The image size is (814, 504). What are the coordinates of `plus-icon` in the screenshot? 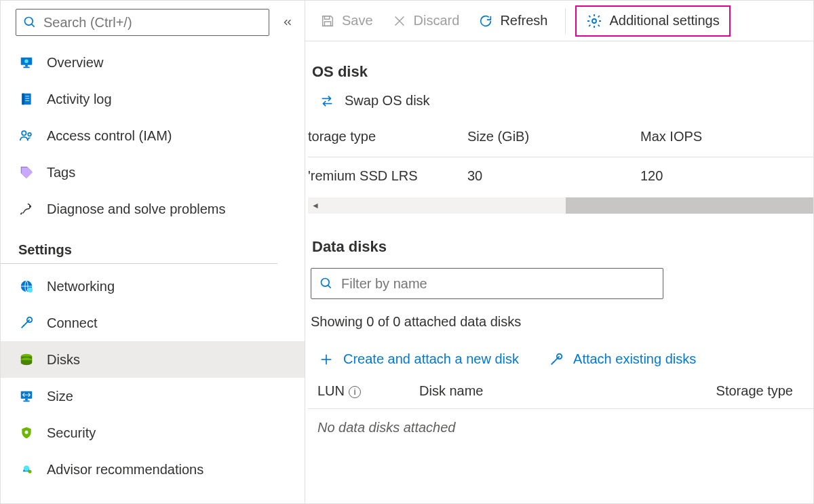 It's located at (326, 360).